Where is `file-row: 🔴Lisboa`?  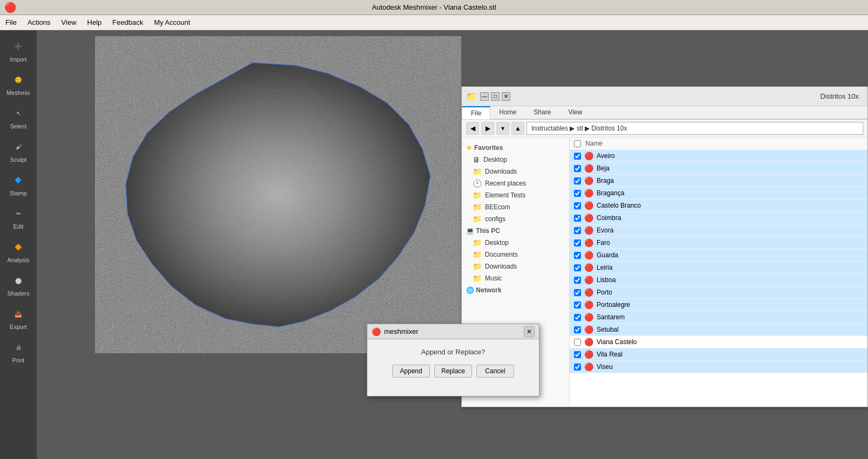
file-row: 🔴Lisboa is located at coordinates (719, 280).